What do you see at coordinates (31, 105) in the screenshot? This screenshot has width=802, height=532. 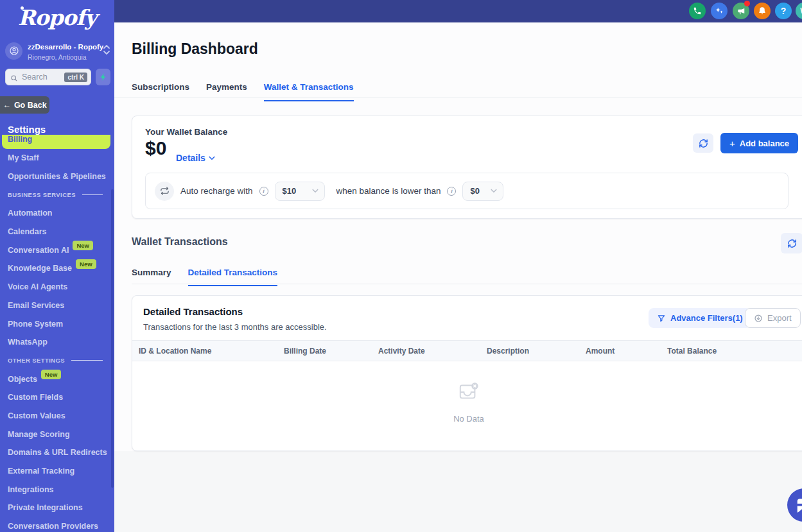 I see `go-back-label: Go Back` at bounding box center [31, 105].